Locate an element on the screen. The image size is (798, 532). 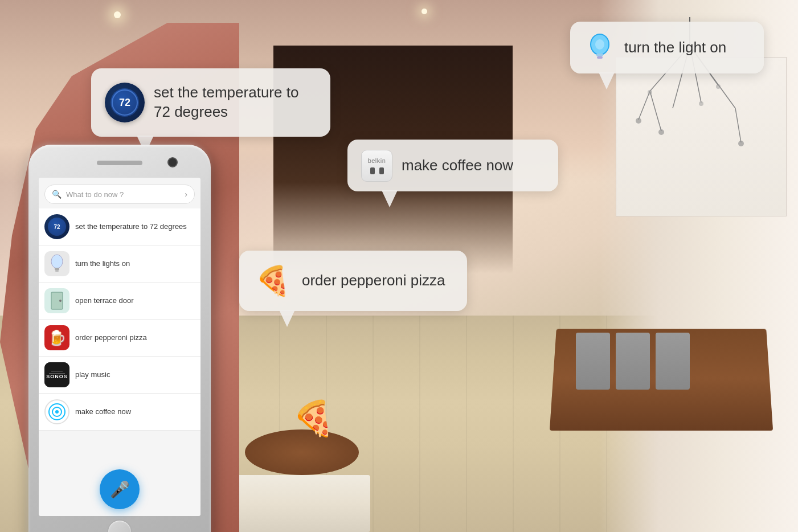
sonos-icon: SONOS is located at coordinates (57, 375).